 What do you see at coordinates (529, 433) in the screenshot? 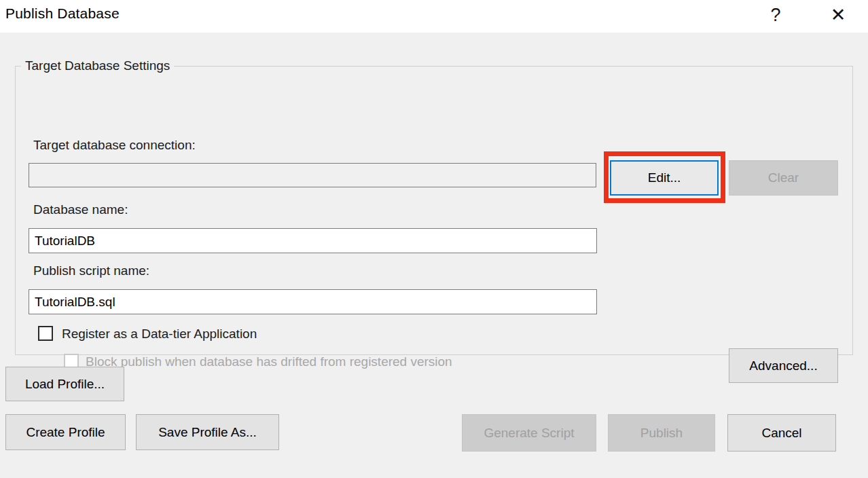
I see `generate-script-button: Generate Script` at bounding box center [529, 433].